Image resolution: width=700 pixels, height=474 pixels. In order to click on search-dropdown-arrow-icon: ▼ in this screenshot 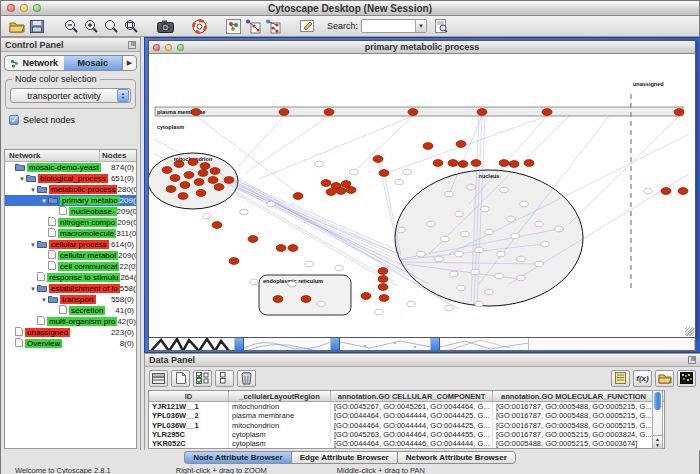, I will do `click(420, 26)`.